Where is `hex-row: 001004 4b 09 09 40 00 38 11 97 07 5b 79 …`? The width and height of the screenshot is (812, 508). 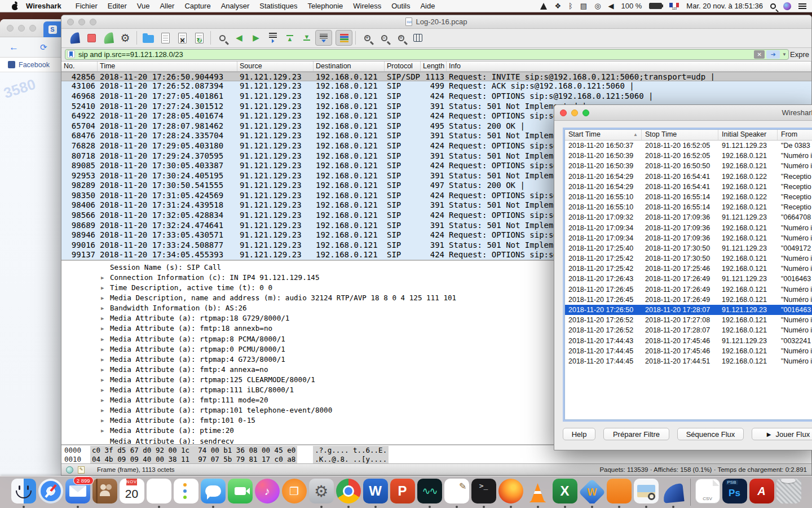
hex-row: 001004 4b 09 09 40 00 38 11 97 07 5b 79 … is located at coordinates (436, 459).